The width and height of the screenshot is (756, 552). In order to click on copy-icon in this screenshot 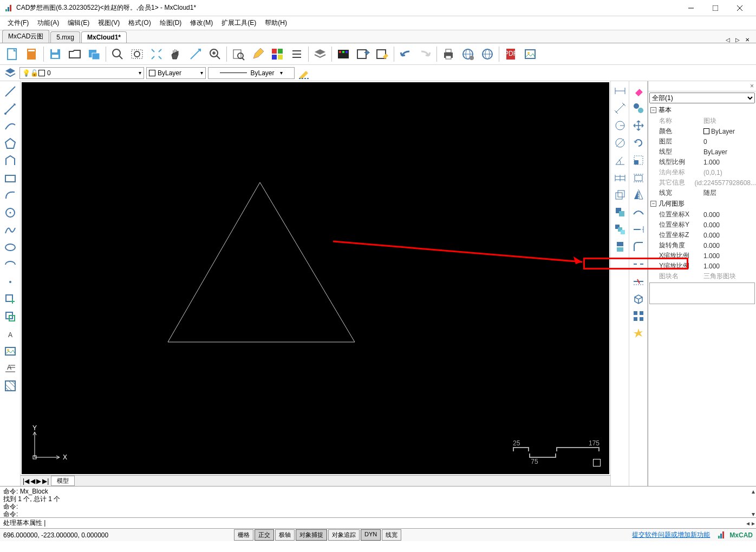, I will do `click(620, 212)`.